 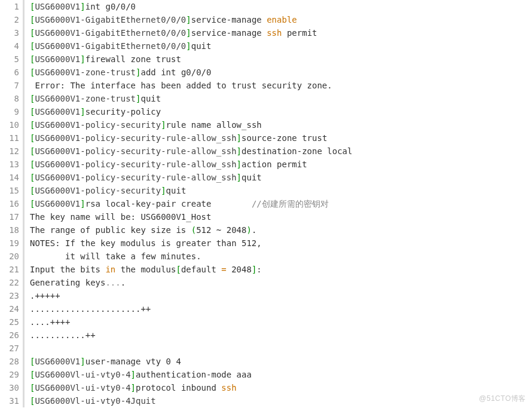 I want to click on code-content: it will take a few minutes., so click(x=281, y=256).